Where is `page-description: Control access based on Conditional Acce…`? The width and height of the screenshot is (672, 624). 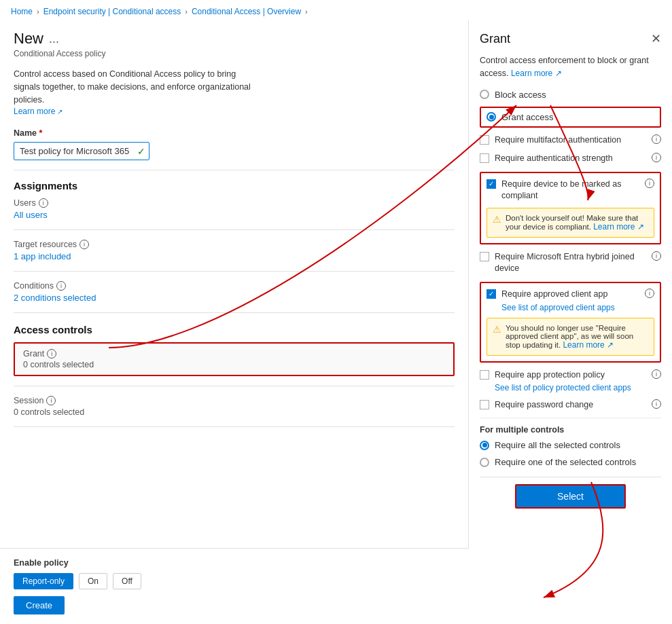 page-description: Control access based on Conditional Acce… is located at coordinates (136, 87).